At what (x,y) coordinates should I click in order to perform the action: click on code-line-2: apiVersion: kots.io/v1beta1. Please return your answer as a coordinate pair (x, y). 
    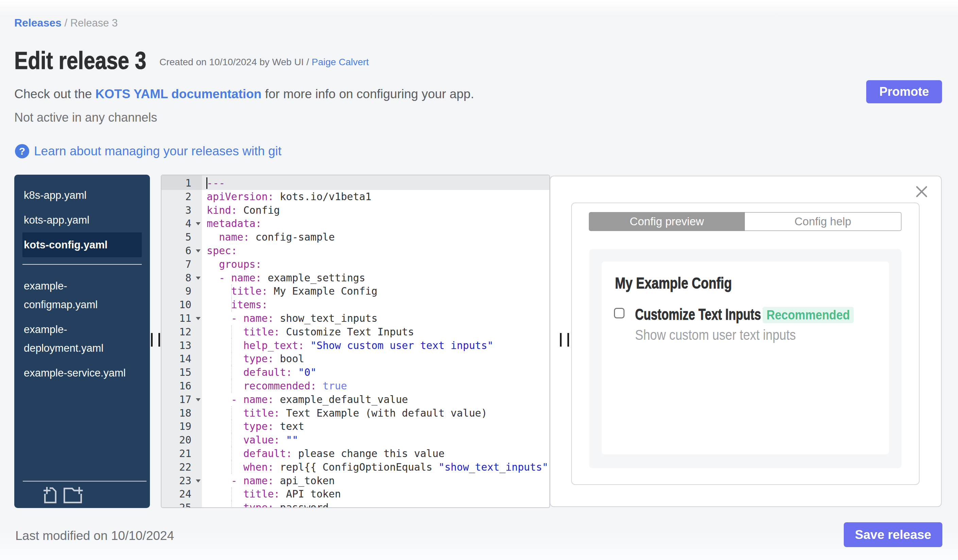
    Looking at the image, I should click on (376, 197).